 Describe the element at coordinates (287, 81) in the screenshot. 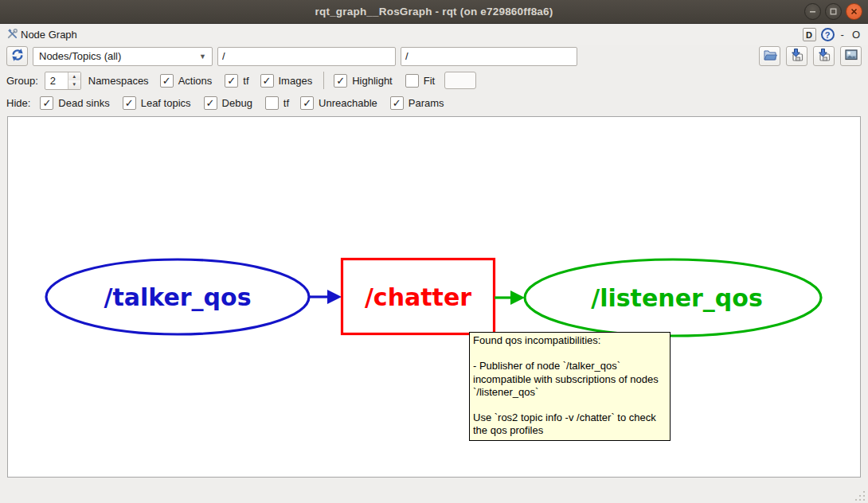

I see `checkbox-images: ✓ Images` at that location.